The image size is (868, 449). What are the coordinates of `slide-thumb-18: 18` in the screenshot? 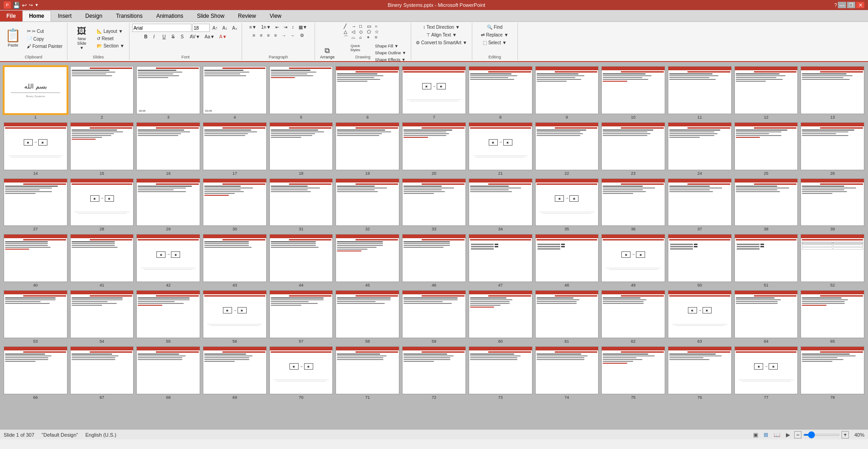 It's located at (301, 149).